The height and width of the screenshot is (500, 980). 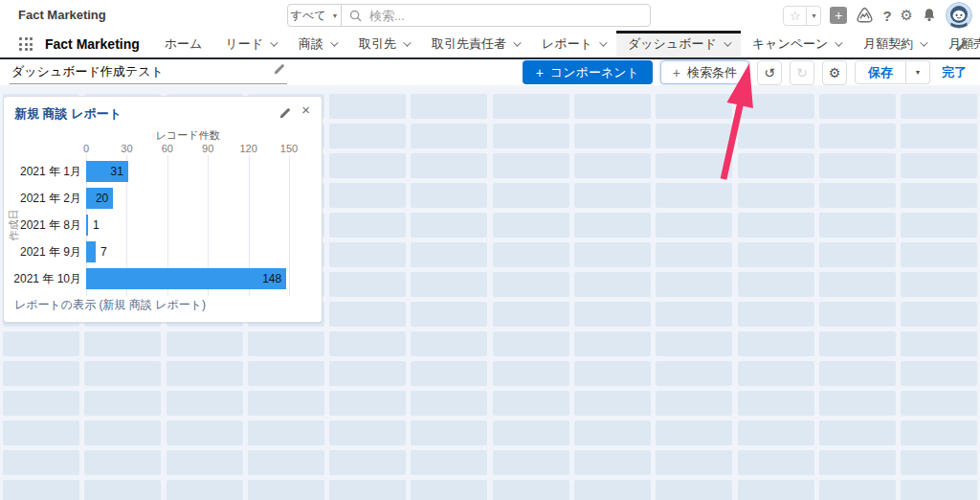 I want to click on search-input, so click(x=505, y=15).